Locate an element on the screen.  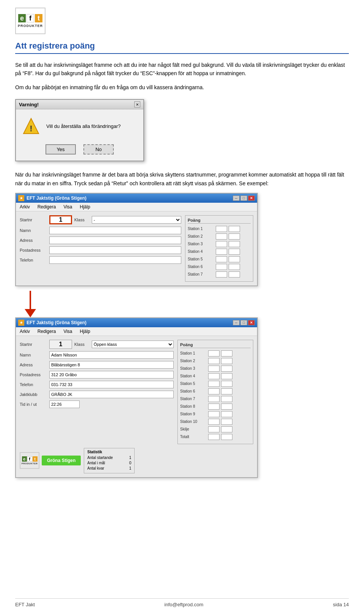
page-footer: EFT Jakt info@eftprod.com sida 14 is located at coordinates (182, 603).